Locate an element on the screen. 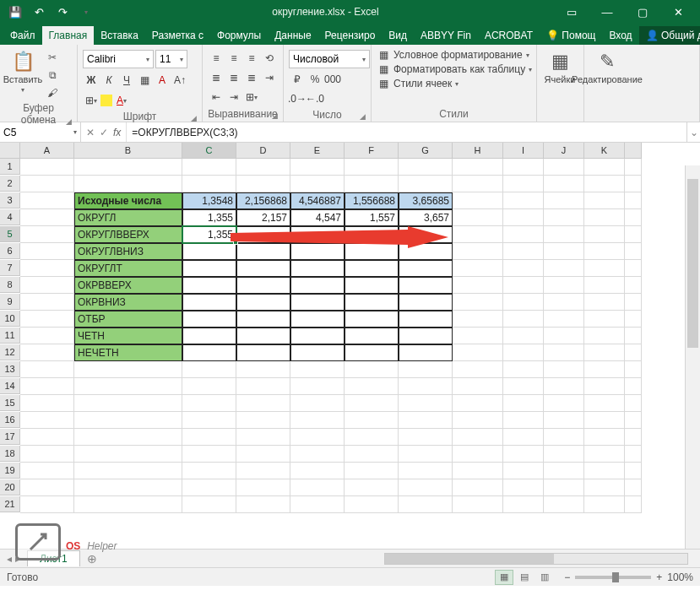  increase-decimal-icon: .0→ is located at coordinates (297, 99).